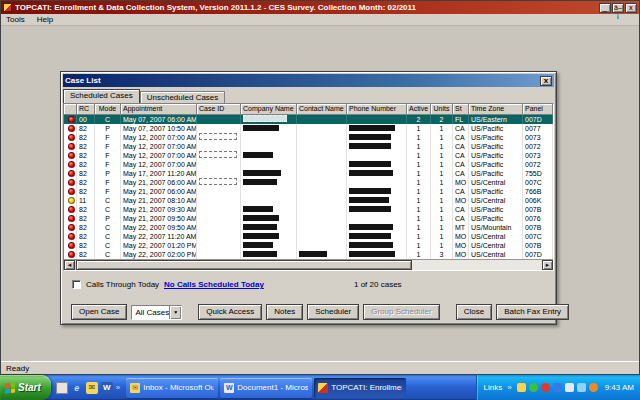  What do you see at coordinates (108, 110) in the screenshot?
I see `column-header: Mode` at bounding box center [108, 110].